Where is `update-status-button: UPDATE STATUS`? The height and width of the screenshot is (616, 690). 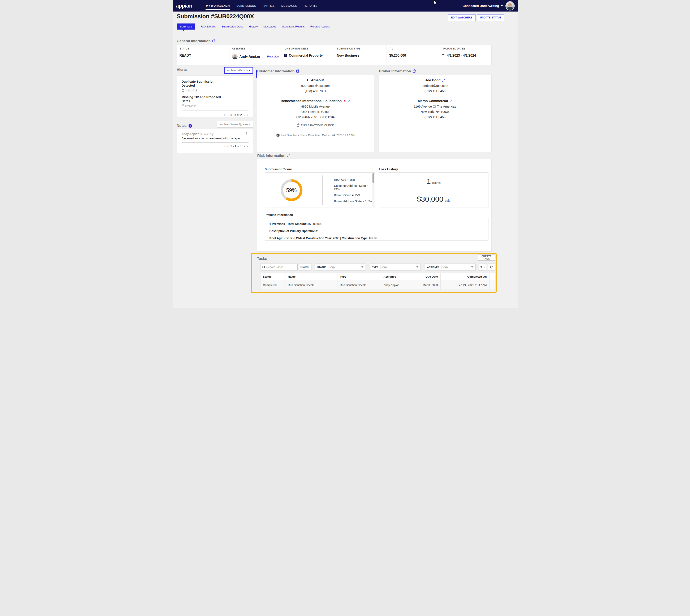
update-status-button: UPDATE STATUS is located at coordinates (491, 18).